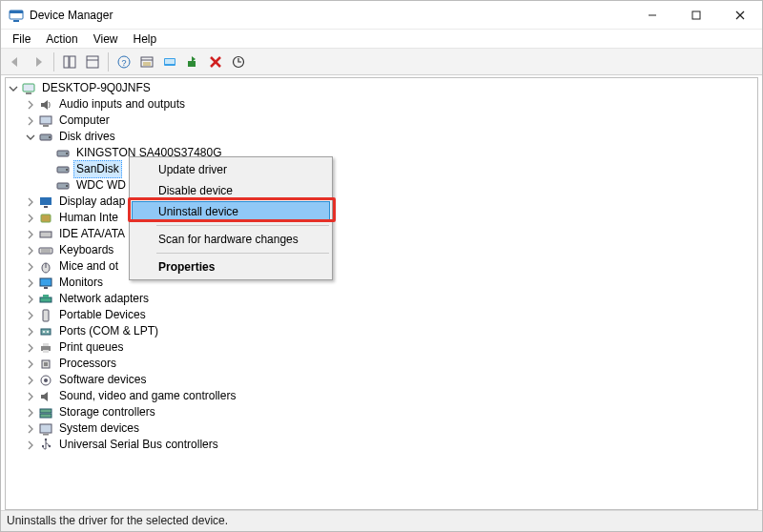 The width and height of the screenshot is (763, 532). I want to click on scan-hardware-button, so click(238, 62).